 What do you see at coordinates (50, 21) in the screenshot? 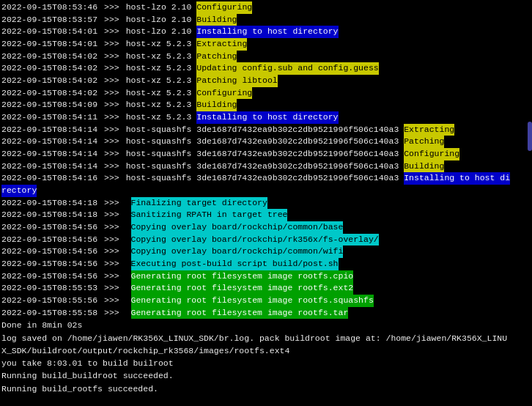
I see `timestamp: 2022-09-15T08:53:57` at bounding box center [50, 21].